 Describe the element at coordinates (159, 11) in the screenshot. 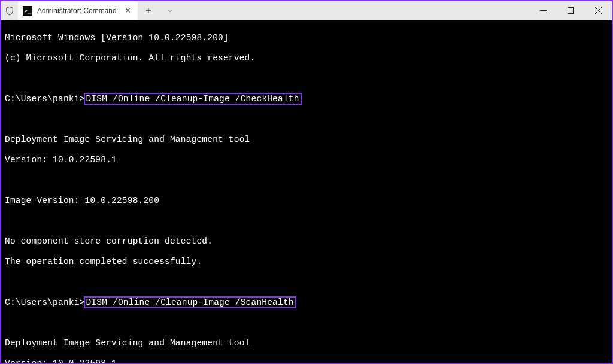

I see `tab-controls: +` at that location.